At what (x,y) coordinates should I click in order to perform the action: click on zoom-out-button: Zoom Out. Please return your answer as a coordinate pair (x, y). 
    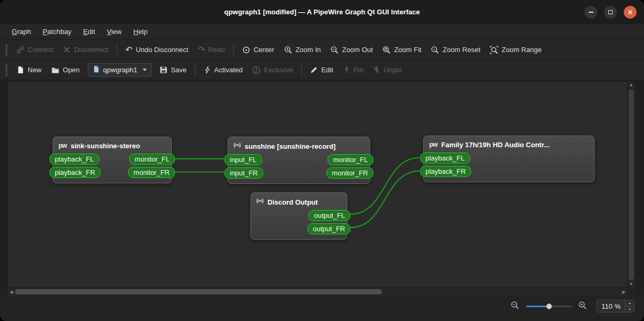
    Looking at the image, I should click on (352, 50).